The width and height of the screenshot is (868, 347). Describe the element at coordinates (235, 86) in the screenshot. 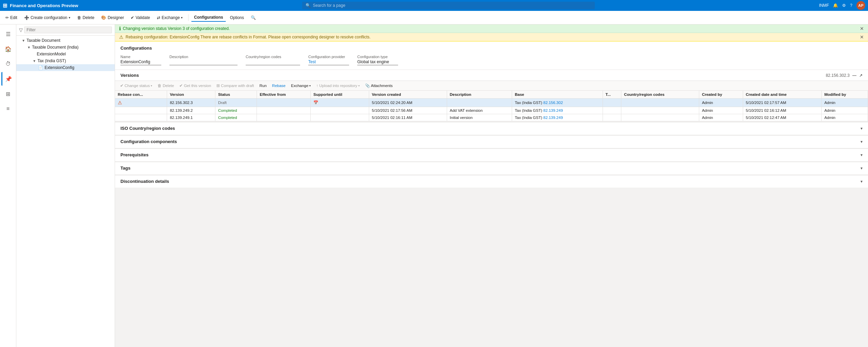

I see `compare-with-draft-button: ⊞ Compare with draft` at that location.